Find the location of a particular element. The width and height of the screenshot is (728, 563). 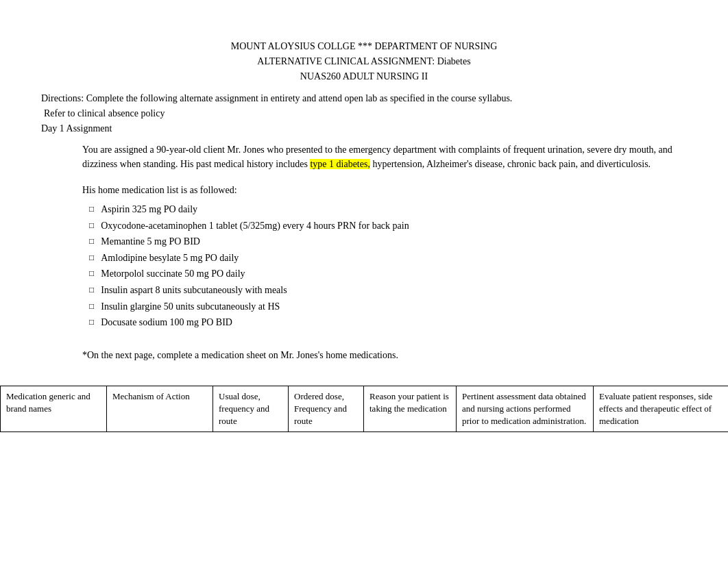

title-line2: ALTERNATIVE CLINICAL ASSIGNMENT: Diabete… is located at coordinates (364, 62).